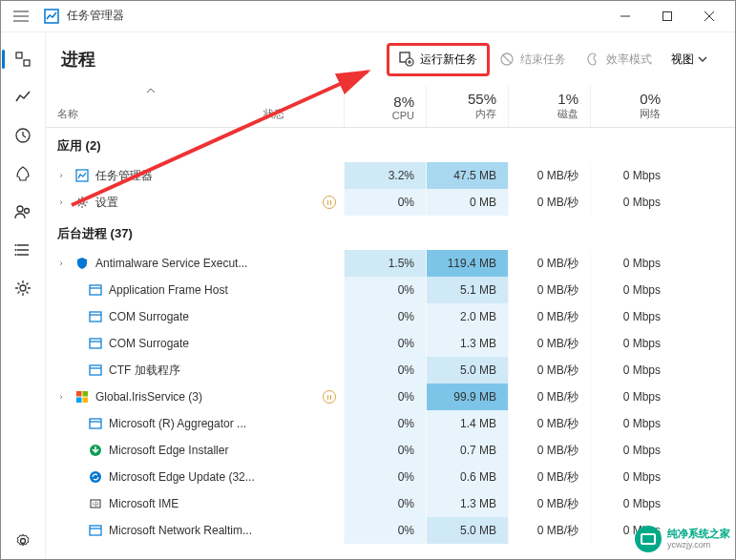  Describe the element at coordinates (23, 135) in the screenshot. I see `sidebar-app-history` at that location.